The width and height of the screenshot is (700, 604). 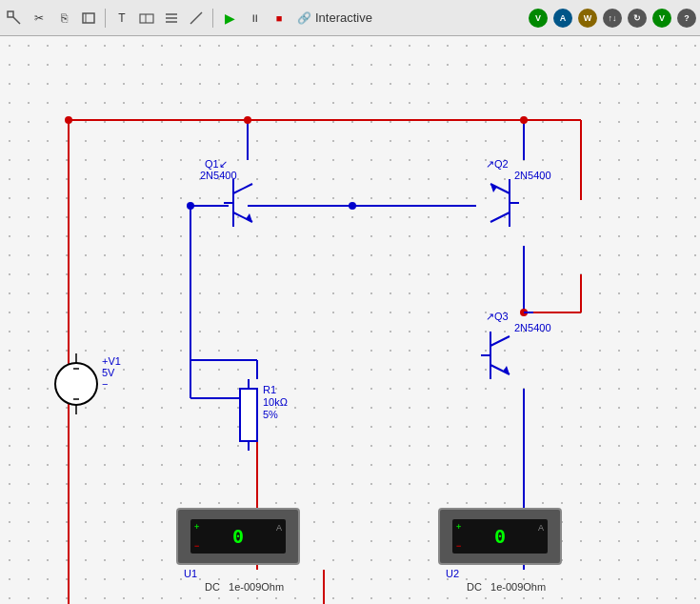 What do you see at coordinates (452, 574) in the screenshot?
I see `u2-label: U2` at bounding box center [452, 574].